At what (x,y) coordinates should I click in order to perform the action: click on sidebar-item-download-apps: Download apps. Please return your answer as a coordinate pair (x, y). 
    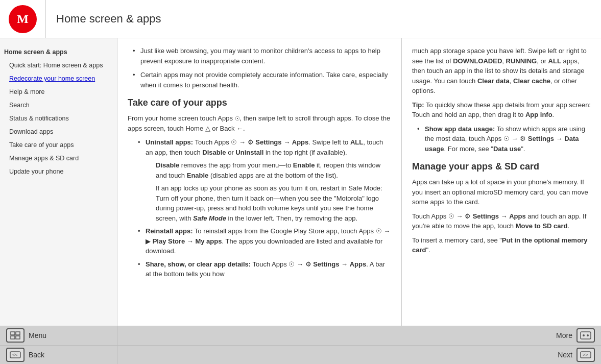
    Looking at the image, I should click on (58, 132).